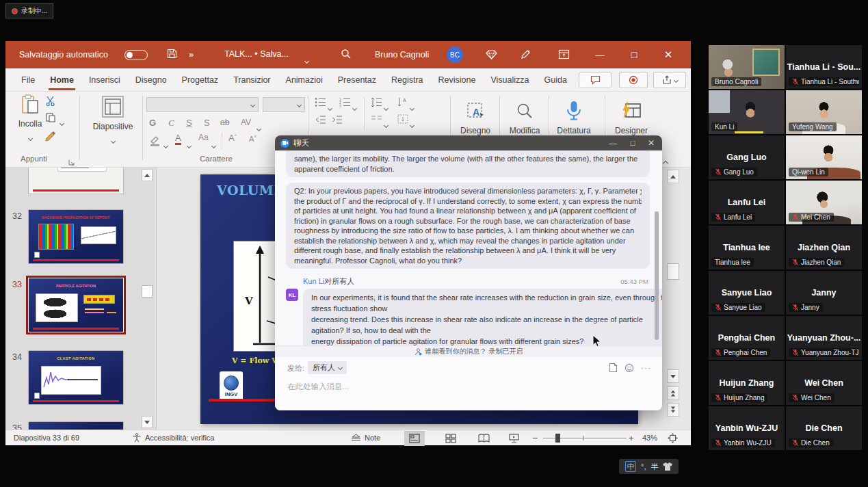 The image size is (868, 487). What do you see at coordinates (747, 202) in the screenshot?
I see `participant-tile: Lanfu LeiLanfu Lei` at bounding box center [747, 202].